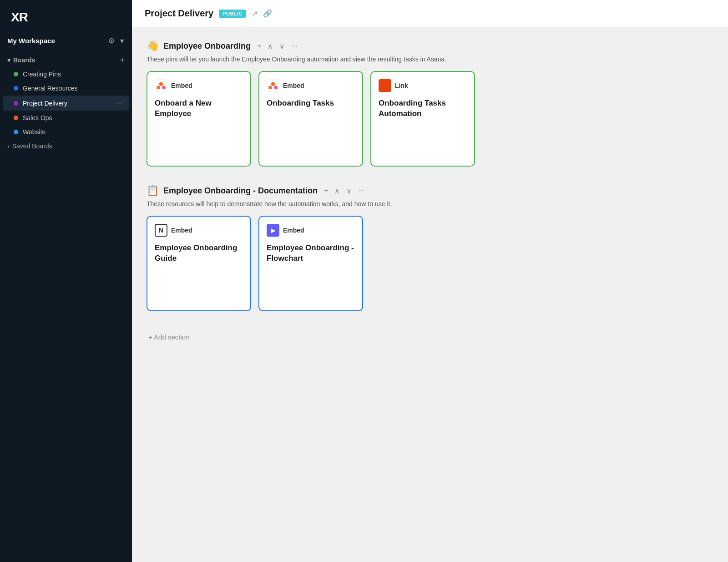 The image size is (728, 562). What do you see at coordinates (311, 253) in the screenshot?
I see `card-title-flowchart: Employee Onboarding - Flowchart` at bounding box center [311, 253].